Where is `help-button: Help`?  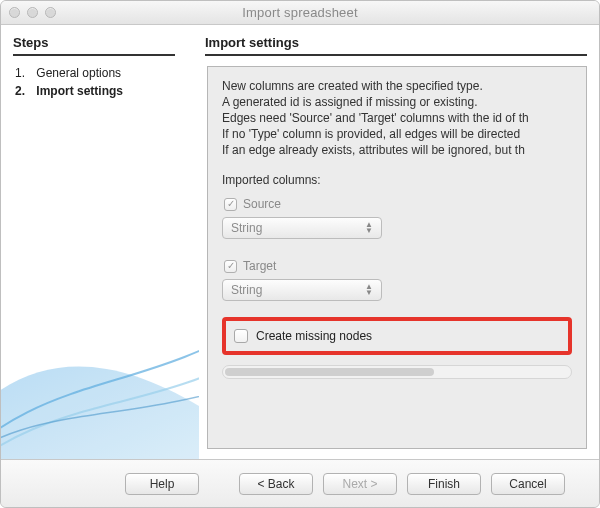 help-button: Help is located at coordinates (162, 484).